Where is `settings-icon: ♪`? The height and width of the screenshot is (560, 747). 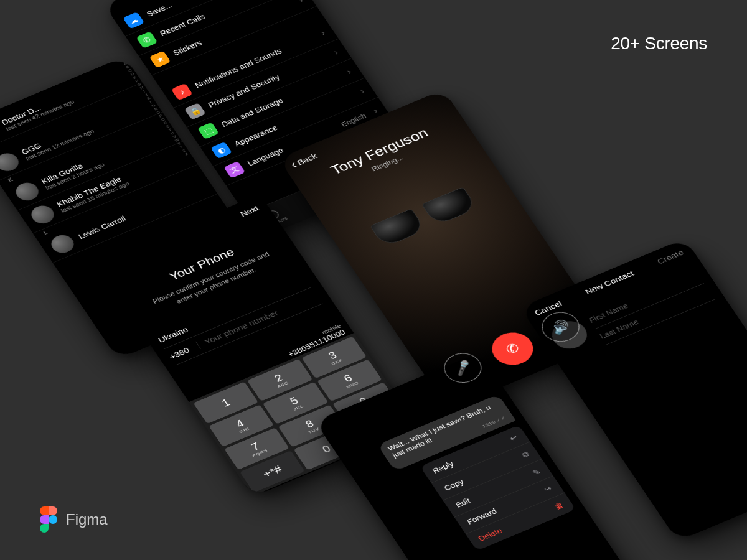 settings-icon: ♪ is located at coordinates (182, 92).